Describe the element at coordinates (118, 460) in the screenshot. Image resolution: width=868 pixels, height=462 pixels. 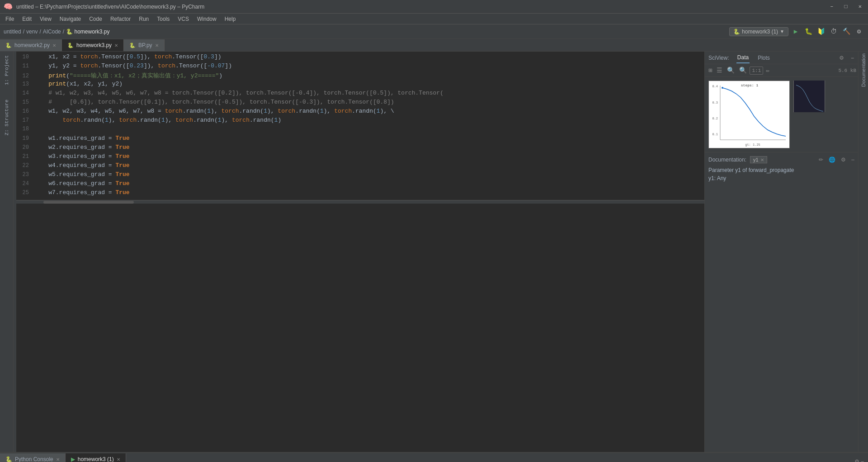
I see `homework3-run-tab-close: ✕` at that location.